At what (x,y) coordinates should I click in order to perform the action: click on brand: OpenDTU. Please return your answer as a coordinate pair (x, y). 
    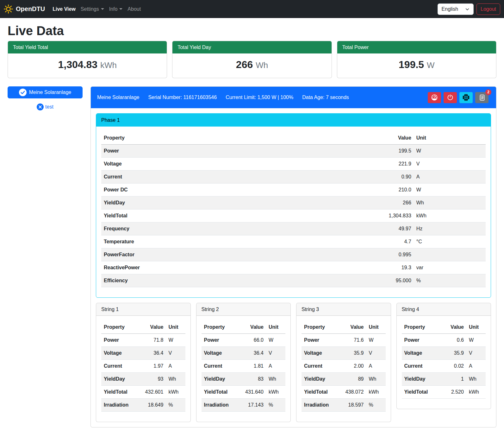
    Looking at the image, I should click on (24, 9).